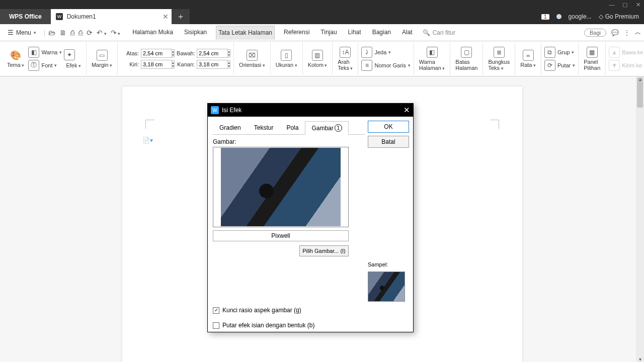 This screenshot has height=362, width=644. I want to click on margin-guide-tl, so click(150, 124).